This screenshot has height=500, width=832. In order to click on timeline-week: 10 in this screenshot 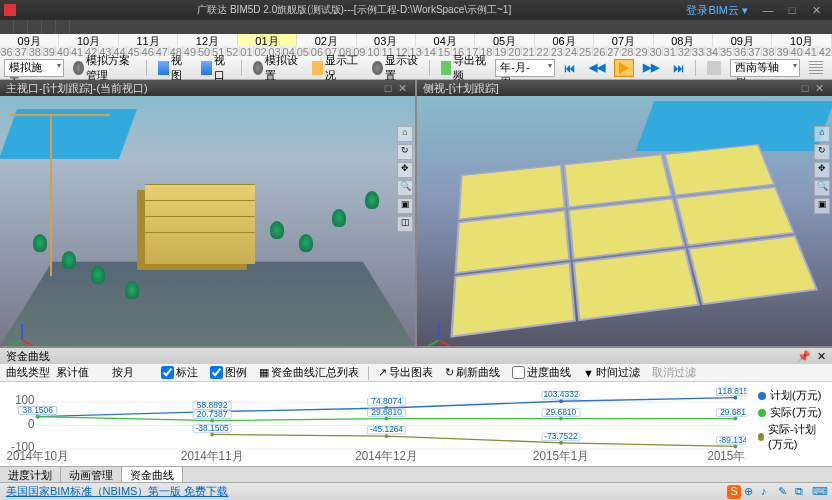, I will do `click(374, 51)`.